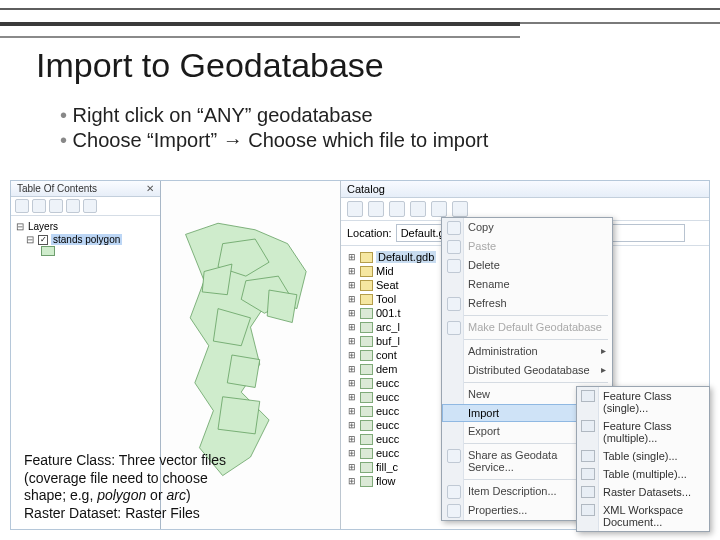  Describe the element at coordinates (406, 257) in the screenshot. I see `tree-label: Default.gdb` at that location.